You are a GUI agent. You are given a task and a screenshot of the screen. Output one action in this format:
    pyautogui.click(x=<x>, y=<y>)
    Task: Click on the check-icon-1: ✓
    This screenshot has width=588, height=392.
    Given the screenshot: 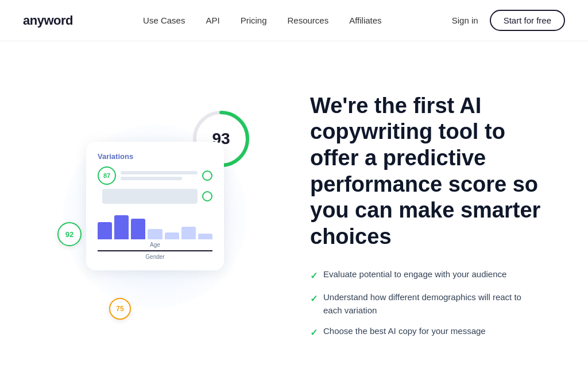 What is the action you would take?
    pyautogui.click(x=314, y=276)
    